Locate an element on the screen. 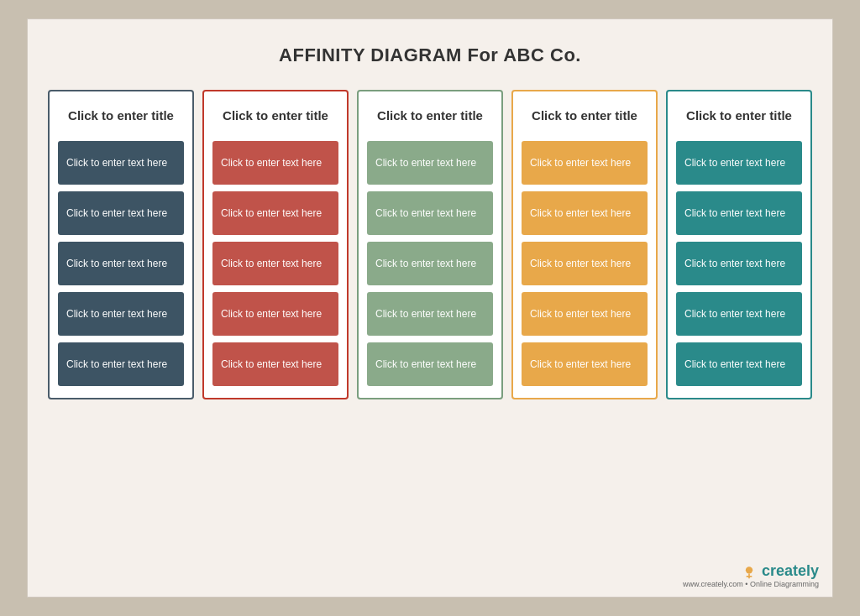 The image size is (860, 616). column-2: Click to enter title Click to enter text… is located at coordinates (275, 245).